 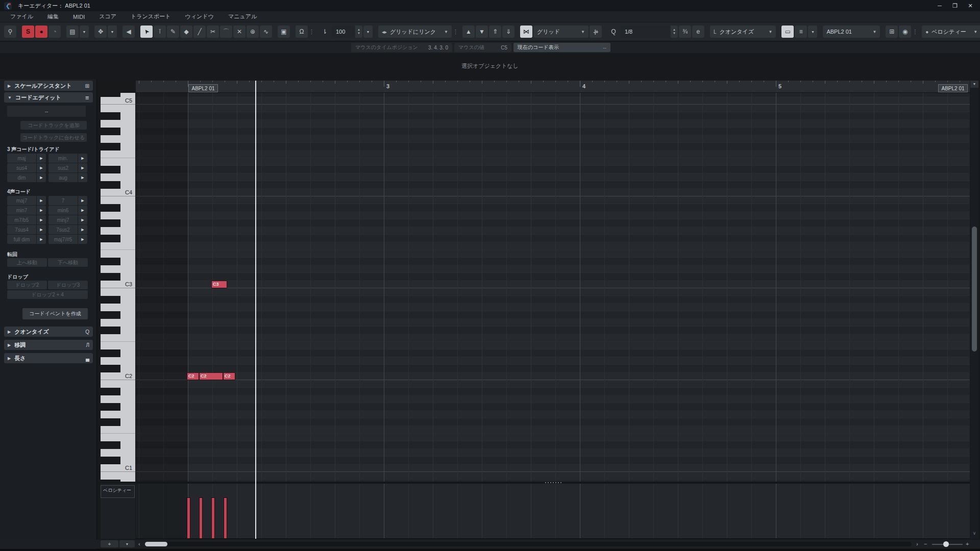 What do you see at coordinates (242, 16) in the screenshot?
I see `menu-マニュアル: マニュアル` at bounding box center [242, 16].